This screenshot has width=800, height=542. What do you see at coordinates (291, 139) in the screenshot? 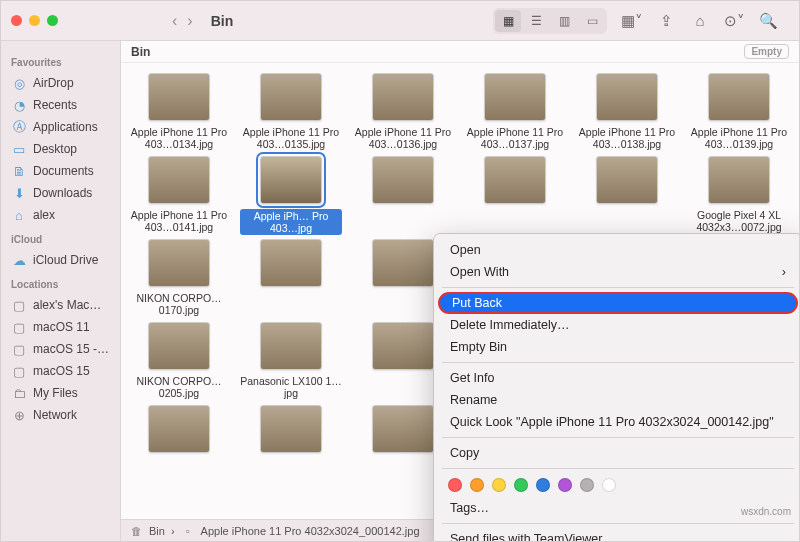
I see `file-name-label: Apple iPhone 11 Pro 403…0135.jpg` at bounding box center [291, 139].